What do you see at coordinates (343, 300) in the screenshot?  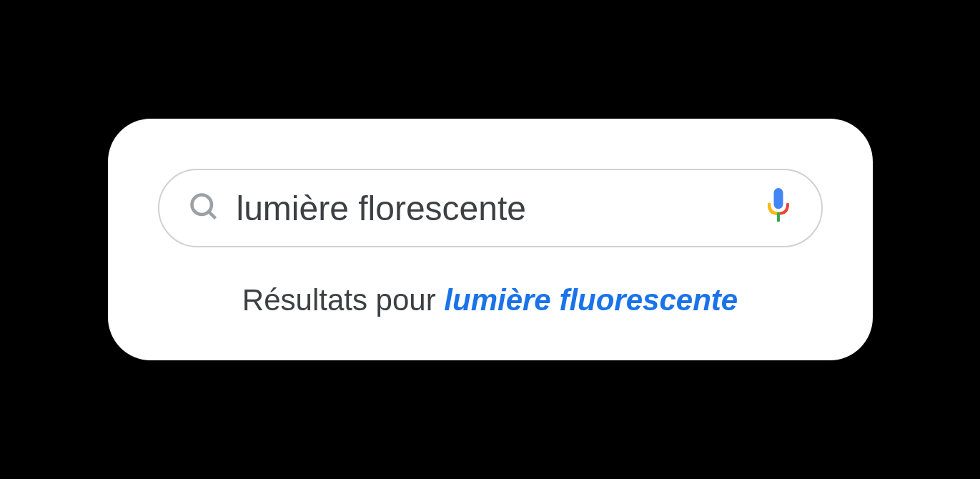 I see `result-prefix: Résultats pour` at bounding box center [343, 300].